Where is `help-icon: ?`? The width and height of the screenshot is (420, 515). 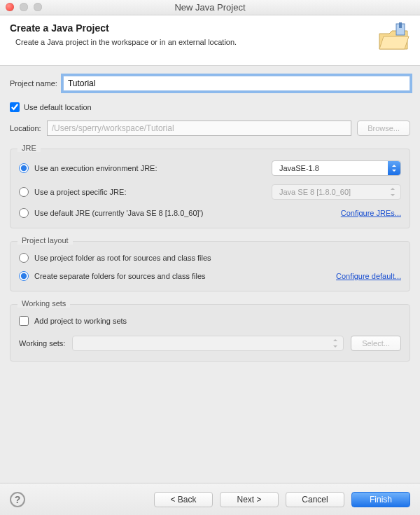
help-icon: ? is located at coordinates (18, 500).